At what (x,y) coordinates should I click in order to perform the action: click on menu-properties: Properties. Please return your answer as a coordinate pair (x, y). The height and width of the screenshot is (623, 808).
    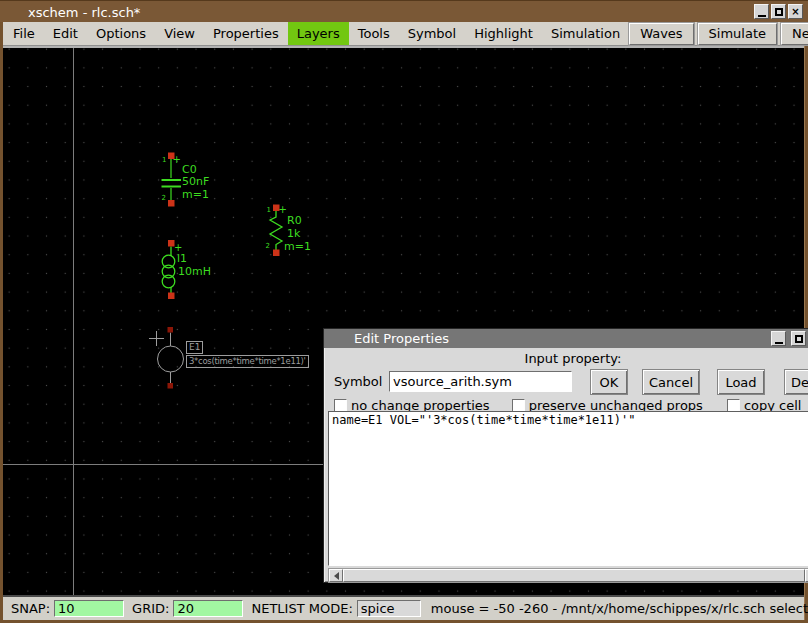
    Looking at the image, I should click on (246, 34).